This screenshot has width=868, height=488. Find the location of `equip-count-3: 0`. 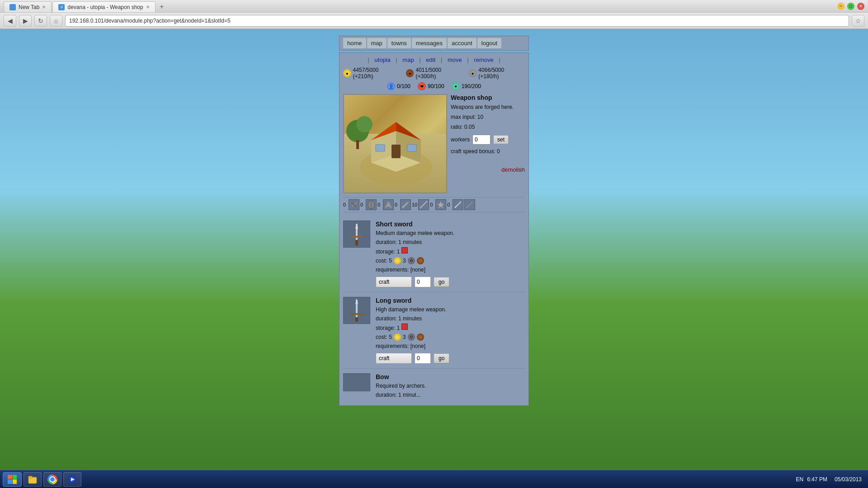

equip-count-3: 0 is located at coordinates (397, 205).